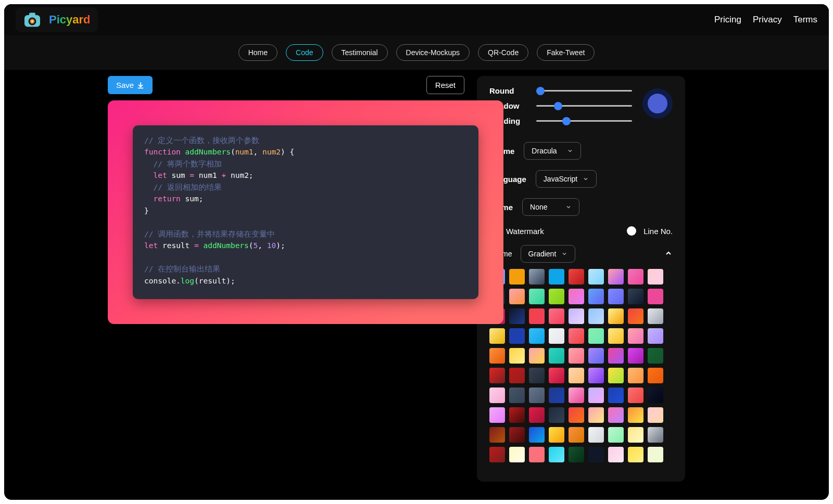  Describe the element at coordinates (632, 231) in the screenshot. I see `lineno-toggle` at that location.